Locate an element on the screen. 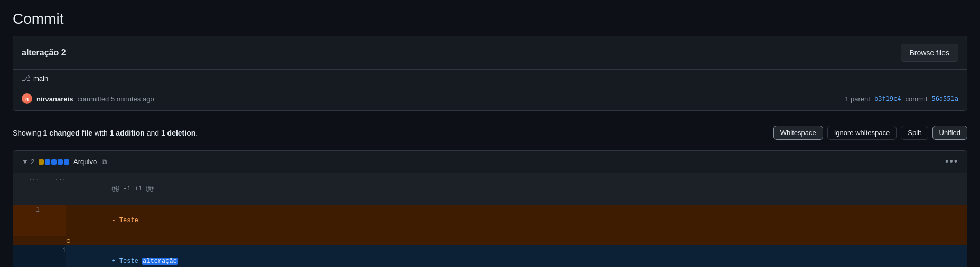  avatar: n is located at coordinates (27, 99).